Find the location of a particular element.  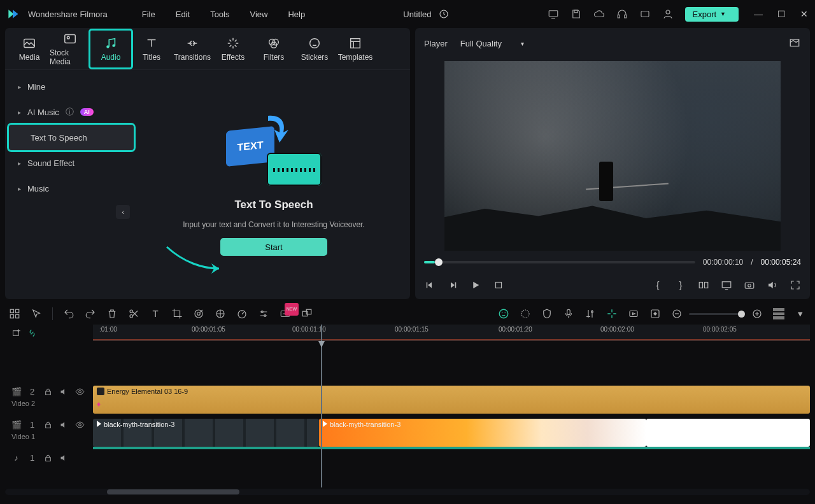

tab-filters: Filters is located at coordinates (274, 49).